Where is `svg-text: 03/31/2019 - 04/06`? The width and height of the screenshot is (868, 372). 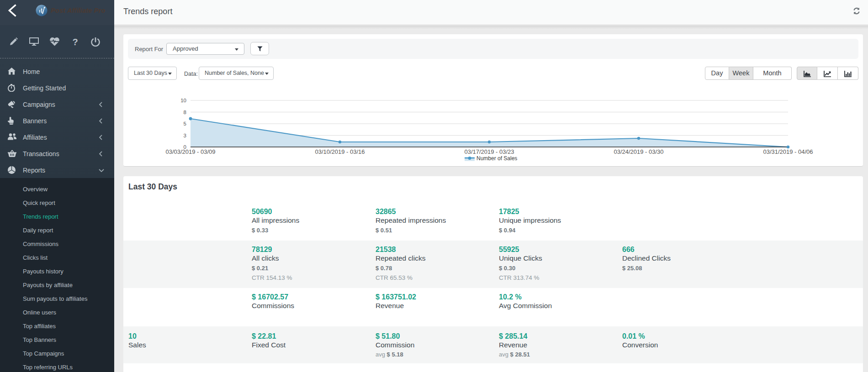
svg-text: 03/31/2019 - 04/06 is located at coordinates (788, 152).